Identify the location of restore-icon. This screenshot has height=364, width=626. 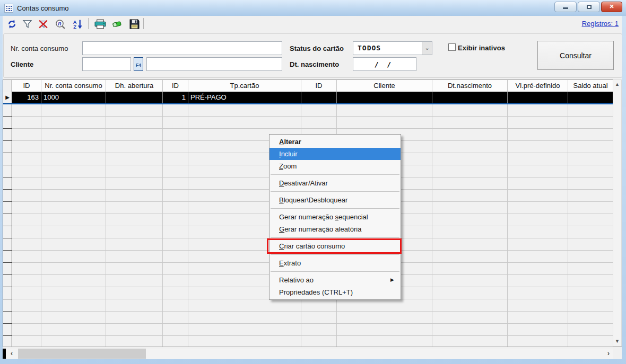
(589, 7).